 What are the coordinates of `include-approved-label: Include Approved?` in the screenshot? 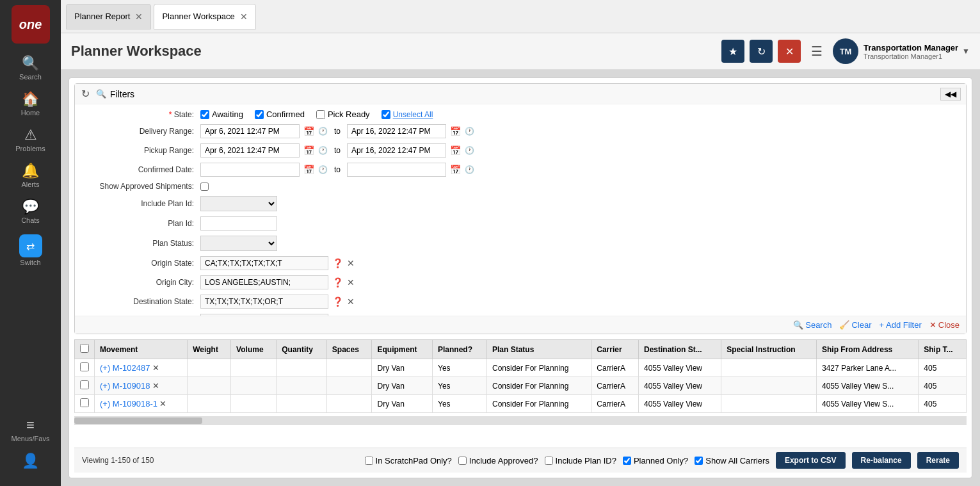 It's located at (498, 461).